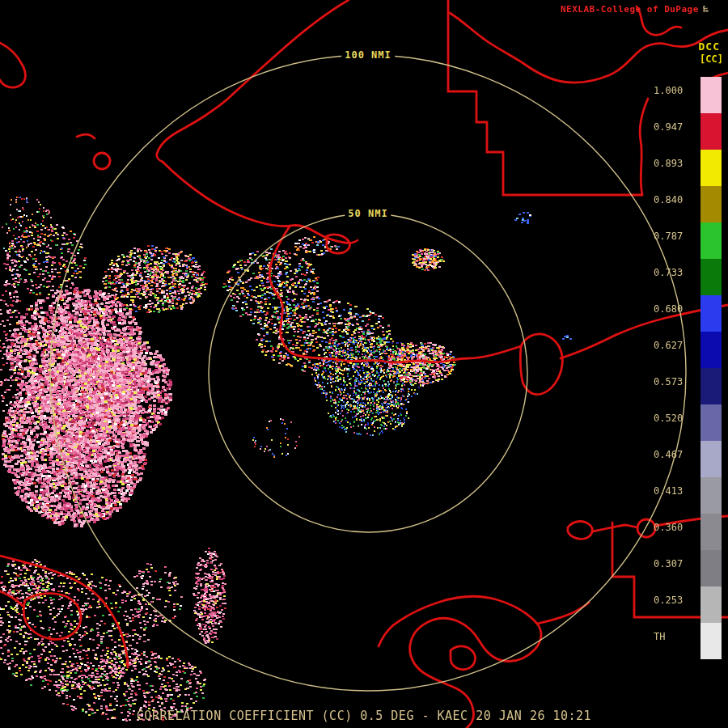 Image resolution: width=728 pixels, height=728 pixels. Describe the element at coordinates (671, 491) in the screenshot. I see `colorbar-label: 0.413` at that location.